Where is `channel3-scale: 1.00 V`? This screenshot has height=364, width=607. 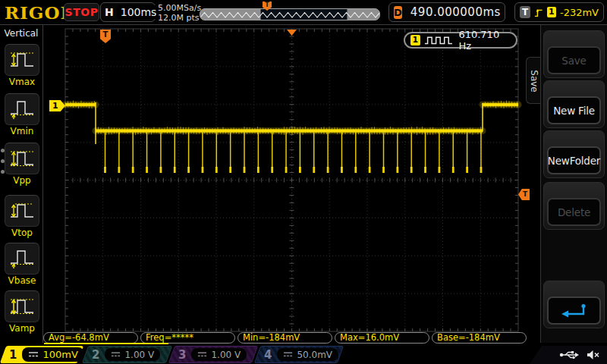 channel3-scale: 1.00 V is located at coordinates (226, 355).